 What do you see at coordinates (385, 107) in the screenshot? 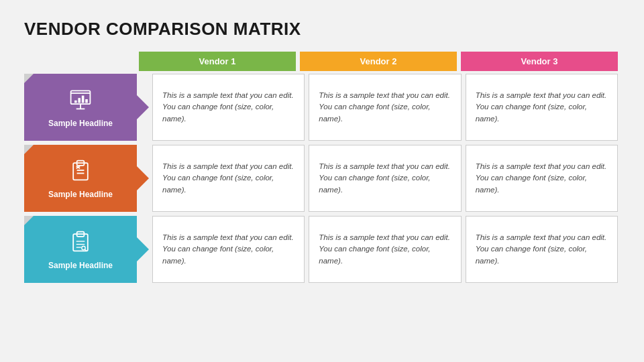
I see `row1-cell-2: This is a sample text that you can edit.…` at bounding box center [385, 107].